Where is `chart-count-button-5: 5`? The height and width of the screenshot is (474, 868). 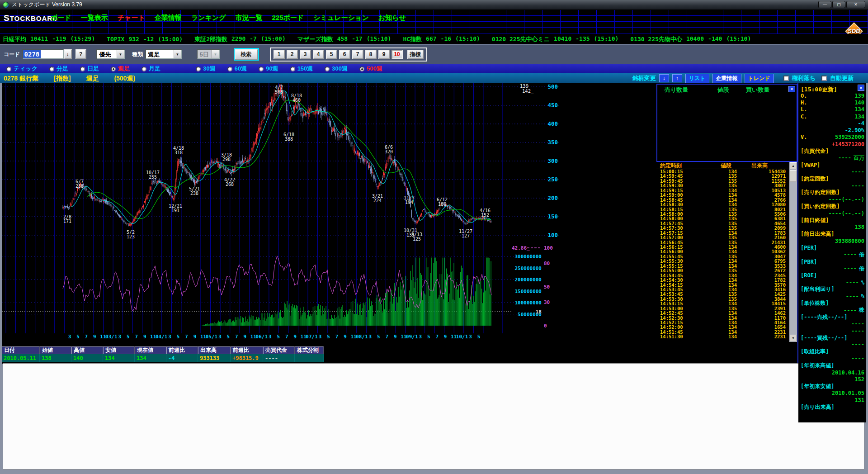 chart-count-button-5: 5 is located at coordinates (332, 54).